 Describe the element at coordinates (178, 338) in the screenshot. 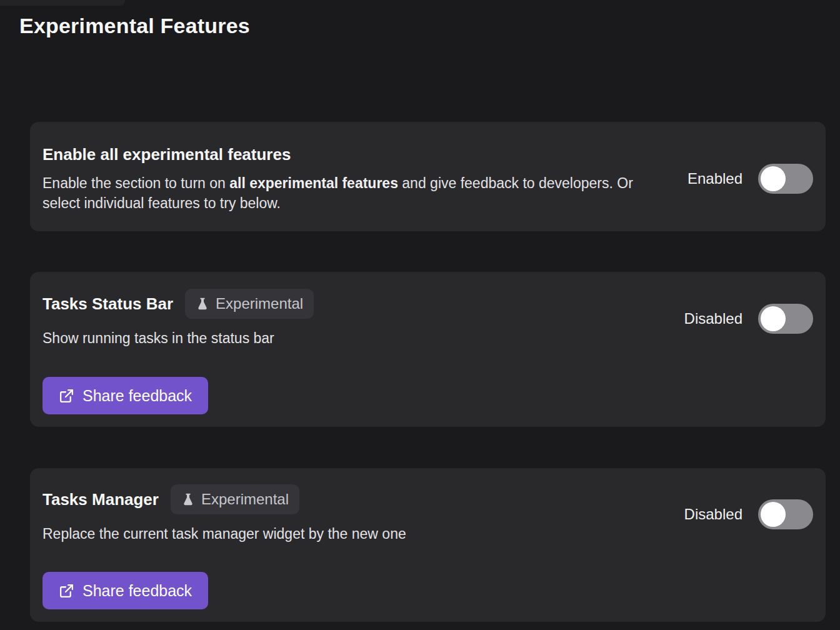

I see `card-description: Show running tasks in the status bar` at that location.